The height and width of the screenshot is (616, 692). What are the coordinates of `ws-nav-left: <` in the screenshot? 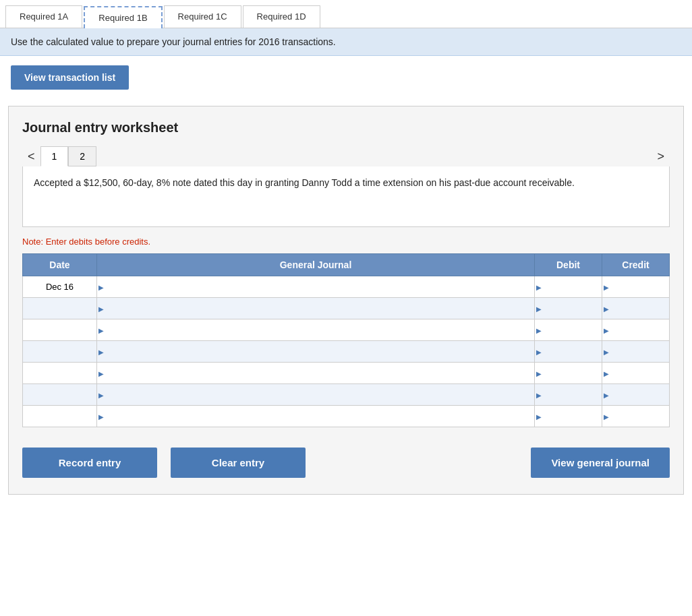 It's located at (31, 156).